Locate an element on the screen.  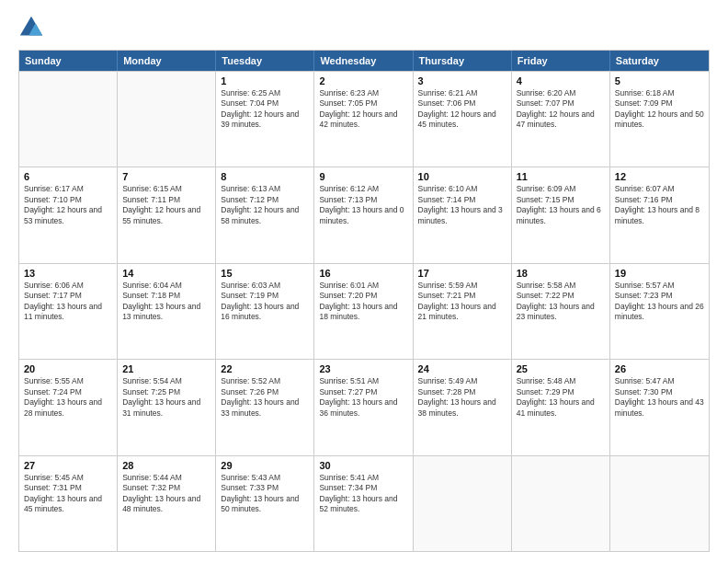
day-cell-7: 7Sunrise: 6:15 AMSunset: 7:11 PMDaylight… is located at coordinates (167, 215).